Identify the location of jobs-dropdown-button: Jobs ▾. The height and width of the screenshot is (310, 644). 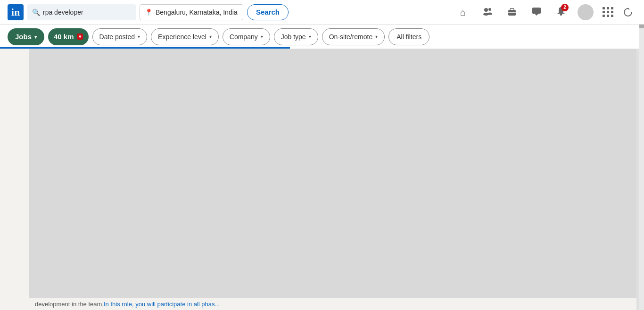
(26, 37).